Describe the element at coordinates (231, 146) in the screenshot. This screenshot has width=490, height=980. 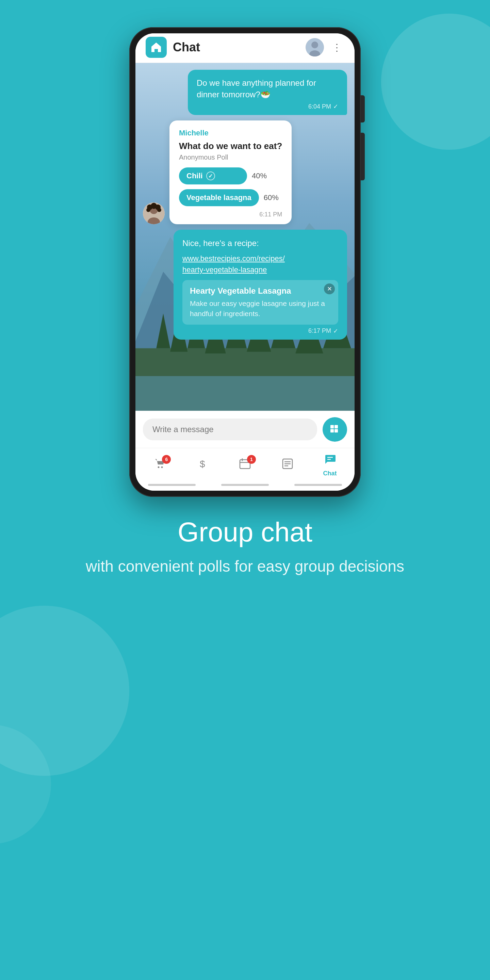
I see `poll-question: What do we want to eat?` at that location.